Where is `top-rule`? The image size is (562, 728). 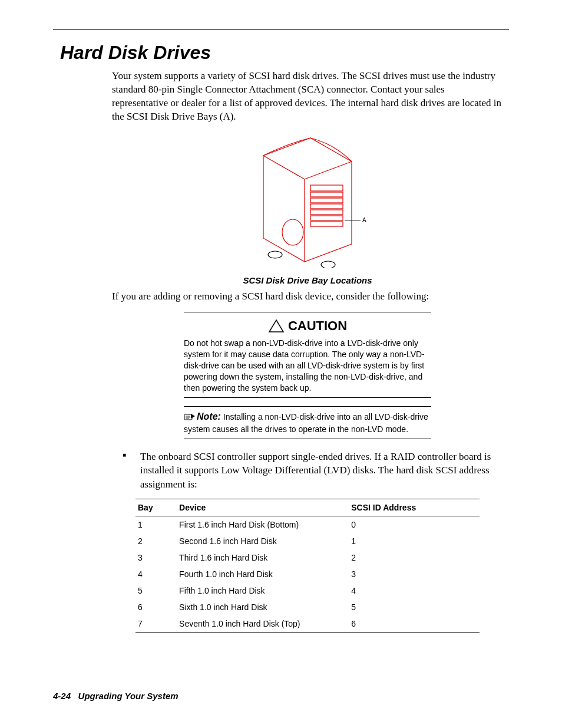 top-rule is located at coordinates (281, 29).